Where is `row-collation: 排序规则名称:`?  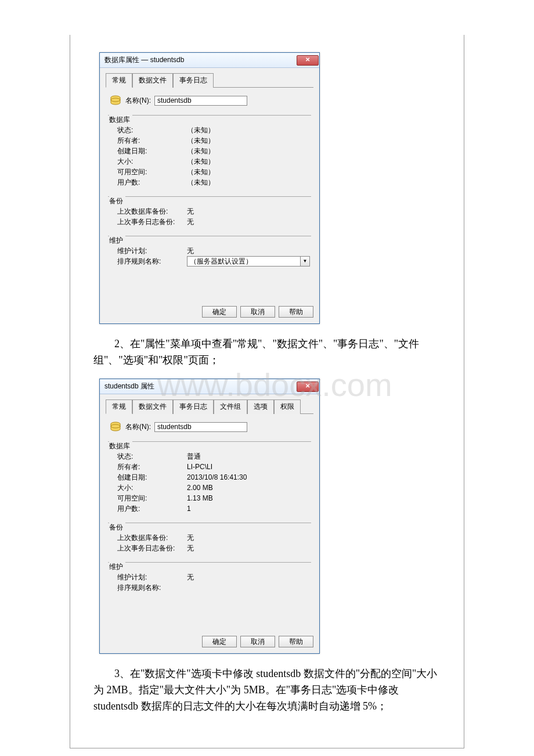 row-collation: 排序规则名称: is located at coordinates (210, 588).